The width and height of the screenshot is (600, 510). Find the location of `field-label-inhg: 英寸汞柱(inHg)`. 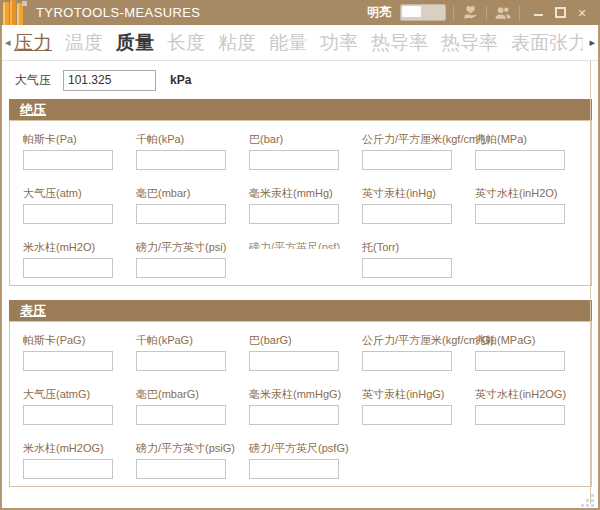

field-label-inhg: 英寸汞柱(inHg) is located at coordinates (418, 194).